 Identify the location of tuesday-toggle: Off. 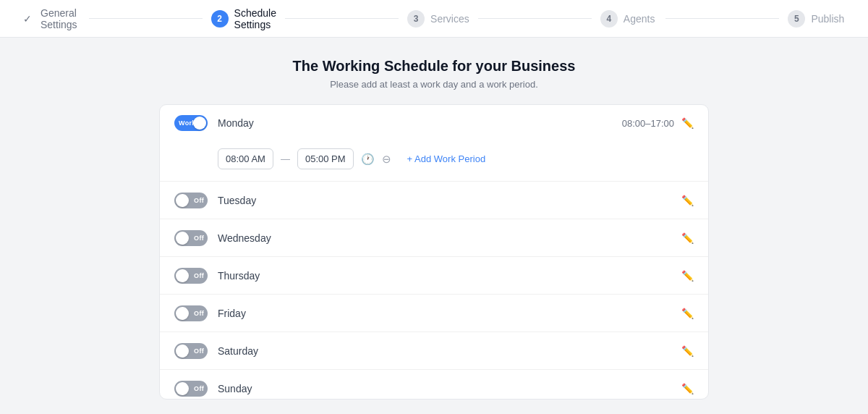
(191, 200).